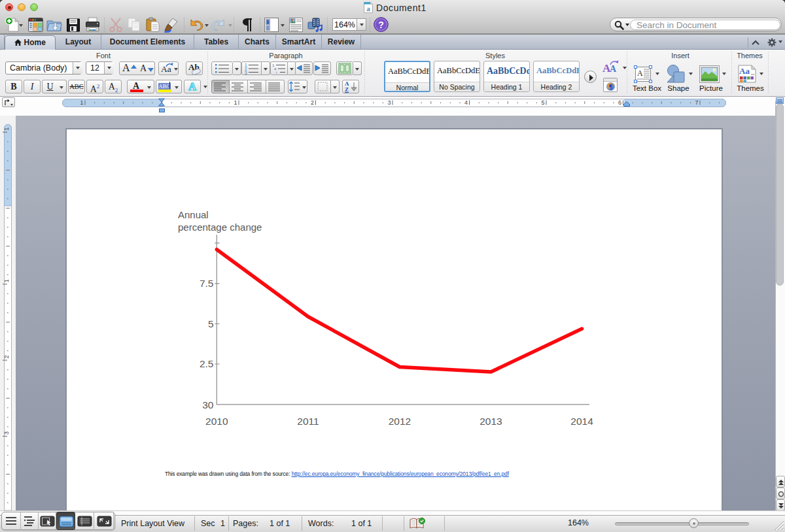  What do you see at coordinates (620, 103) in the screenshot?
I see `svg-text: 6` at bounding box center [620, 103].